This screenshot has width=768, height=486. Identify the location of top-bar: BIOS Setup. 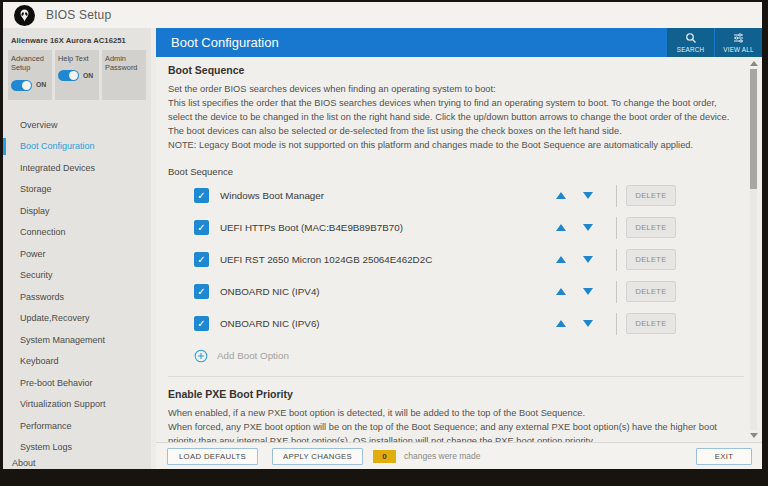
(382, 15).